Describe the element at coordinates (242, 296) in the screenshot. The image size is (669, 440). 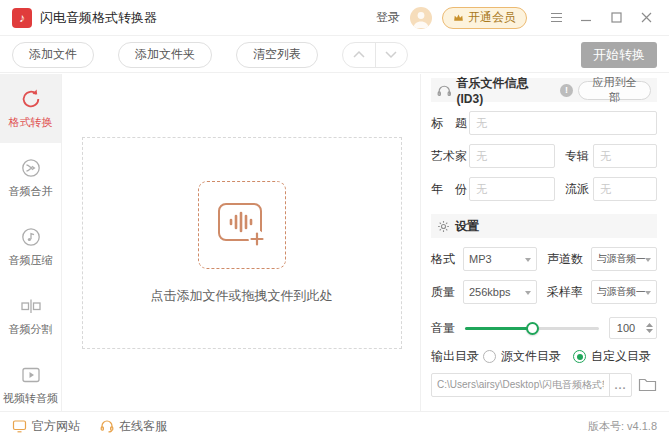
I see `drop-zone-hint: 点击添加文件或拖拽文件到此处` at that location.